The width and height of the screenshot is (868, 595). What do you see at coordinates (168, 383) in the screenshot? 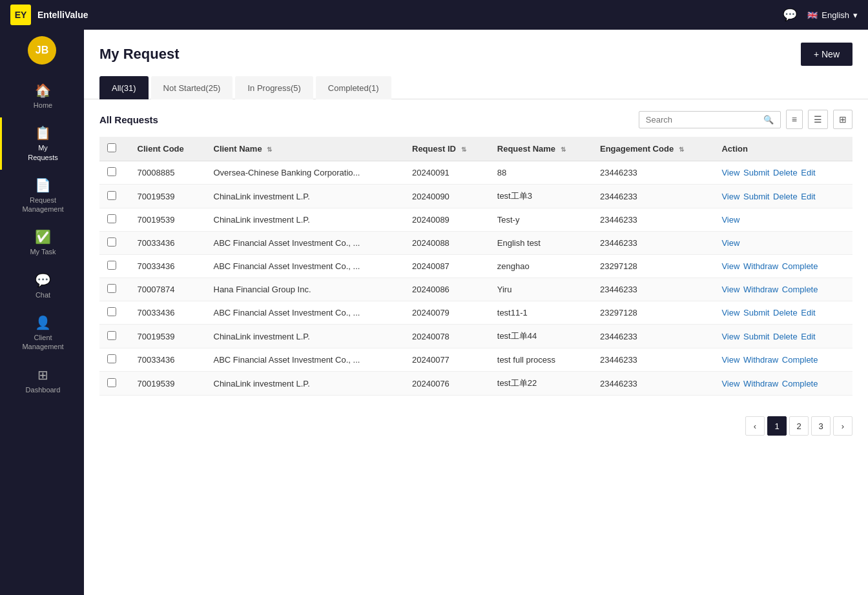
I see `cell-client_code-9: 70019539` at bounding box center [168, 383].